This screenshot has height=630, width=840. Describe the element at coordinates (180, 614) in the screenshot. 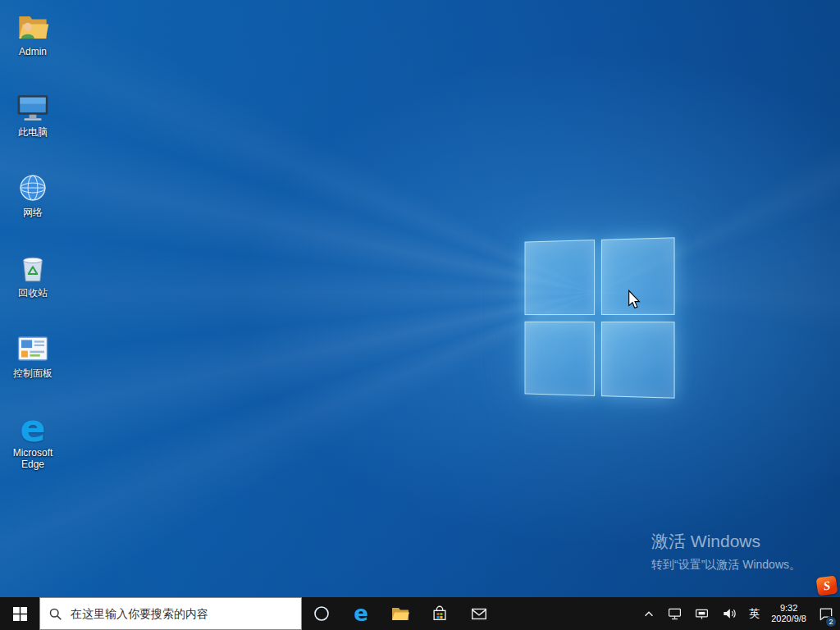

I see `search-input` at that location.